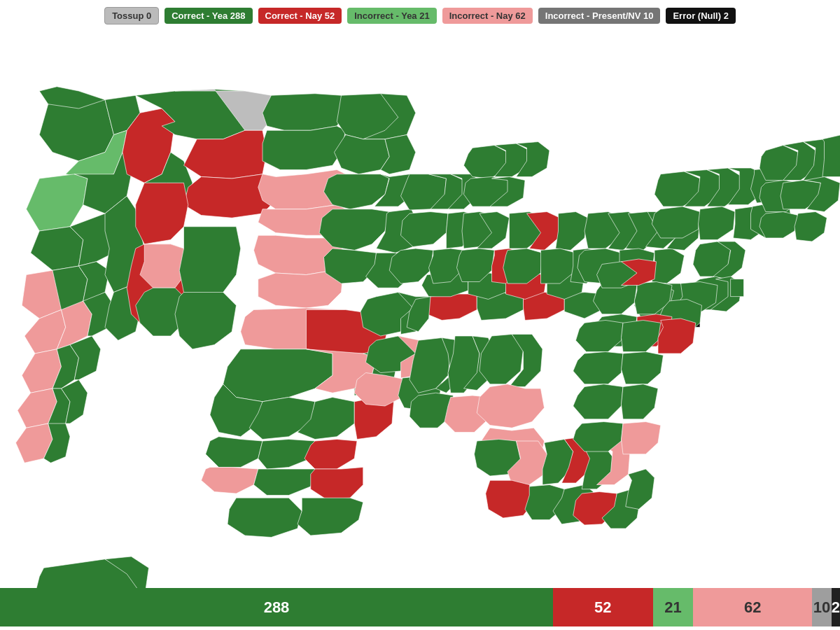 This screenshot has height=630, width=840. What do you see at coordinates (822, 608) in the screenshot?
I see `bar-incorrect-present: 10` at bounding box center [822, 608].